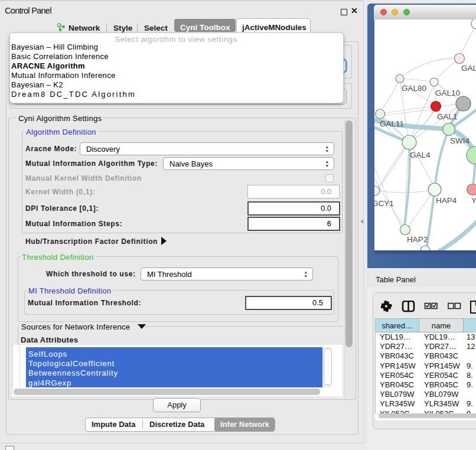 This screenshot has width=476, height=450. Describe the element at coordinates (469, 69) in the screenshot. I see `svg-text: GAL2` at that location.